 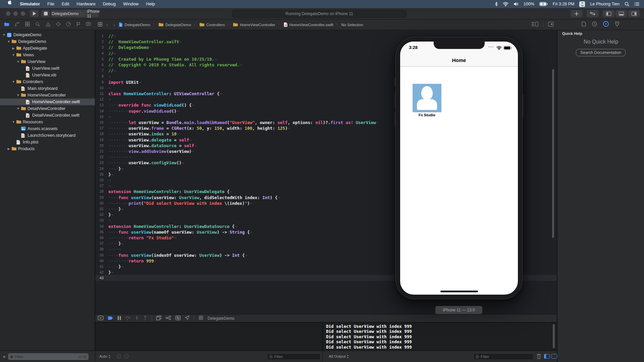 I want to click on line-number: 26, so click(x=99, y=180).